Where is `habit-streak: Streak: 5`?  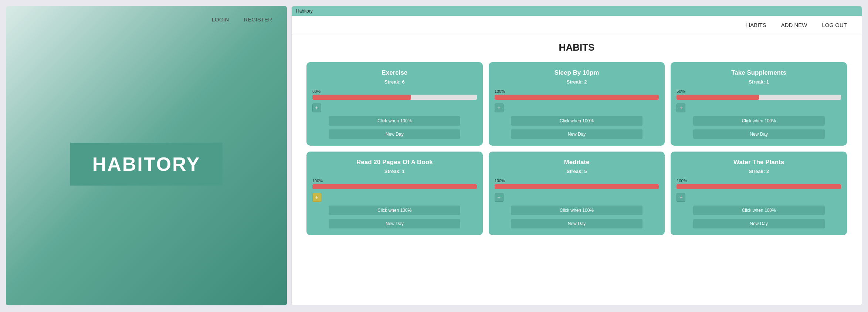
habit-streak: Streak: 5 is located at coordinates (577, 172).